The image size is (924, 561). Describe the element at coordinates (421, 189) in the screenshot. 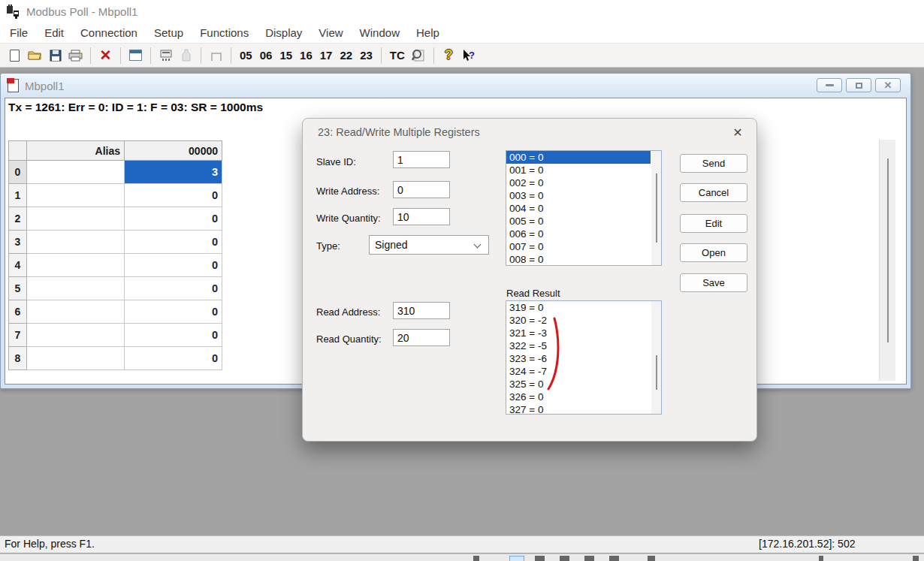

I see `write-address-field` at that location.